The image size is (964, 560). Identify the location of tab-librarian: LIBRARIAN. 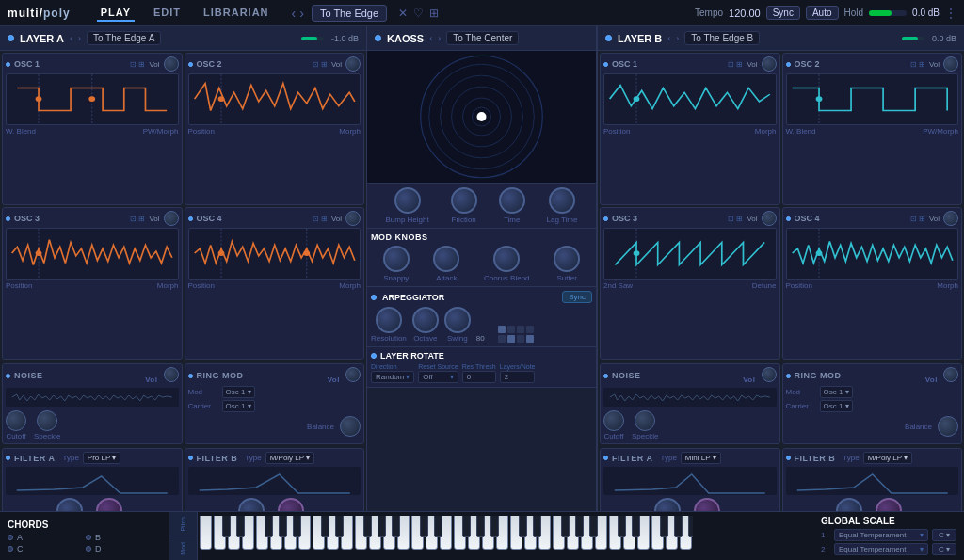
(236, 13).